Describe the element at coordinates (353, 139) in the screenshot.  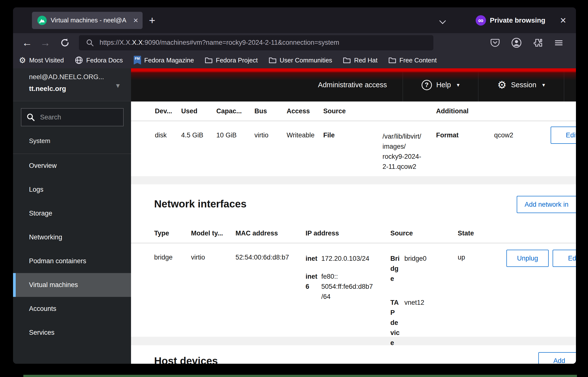
I see `disks-card: Dev... Used Capac... Bus Access Source A…` at that location.